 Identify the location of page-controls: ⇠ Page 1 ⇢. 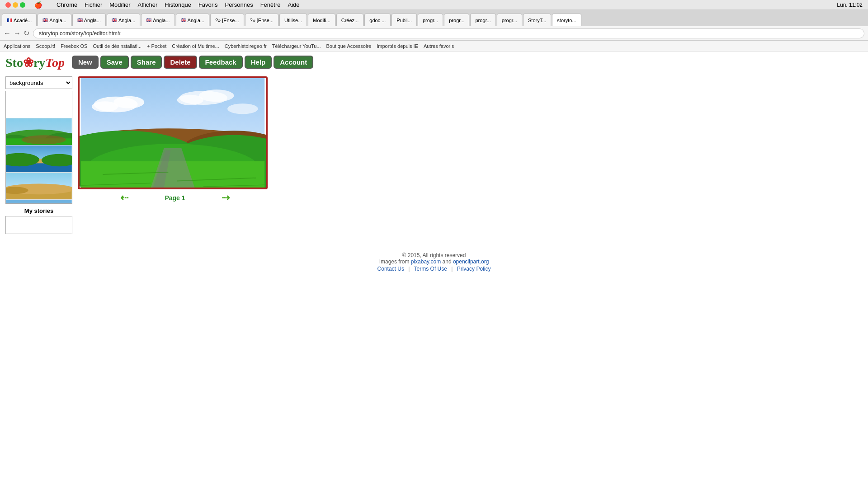
(175, 198).